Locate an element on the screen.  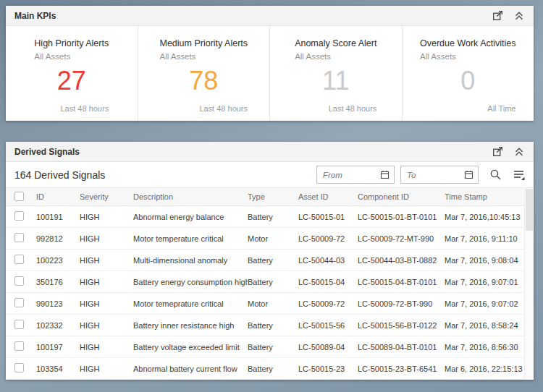
cell-description: Battery voltage exceeded limit is located at coordinates (190, 347).